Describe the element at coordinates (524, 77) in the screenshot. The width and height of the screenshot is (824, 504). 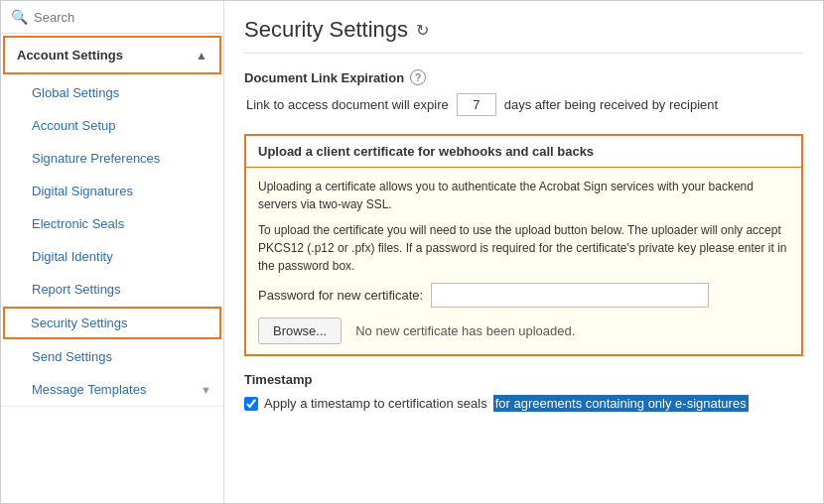
I see `doc-link-expiration-label: Document Link Expiration ?` at that location.